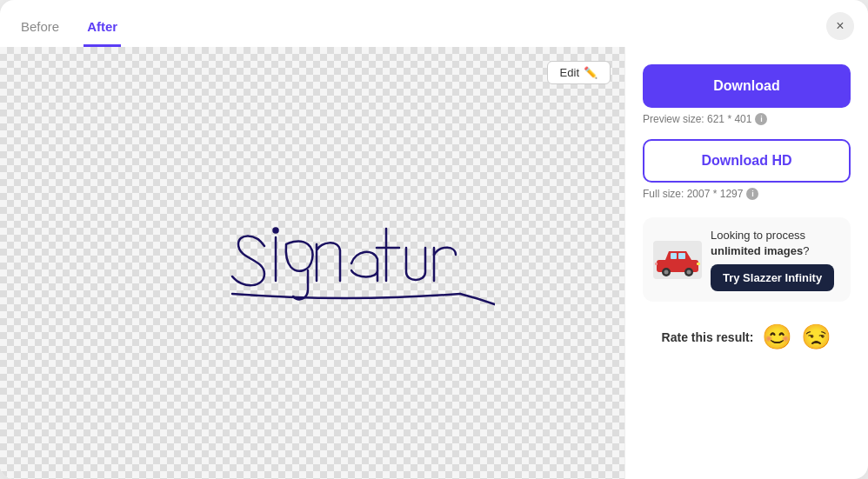  Describe the element at coordinates (752, 194) in the screenshot. I see `full-info-icon: i` at that location.